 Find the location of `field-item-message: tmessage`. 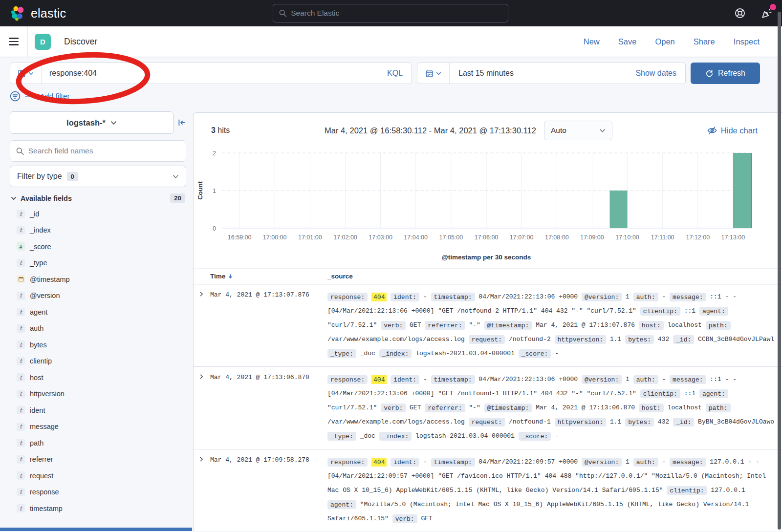

field-item-message: tmessage is located at coordinates (98, 427).